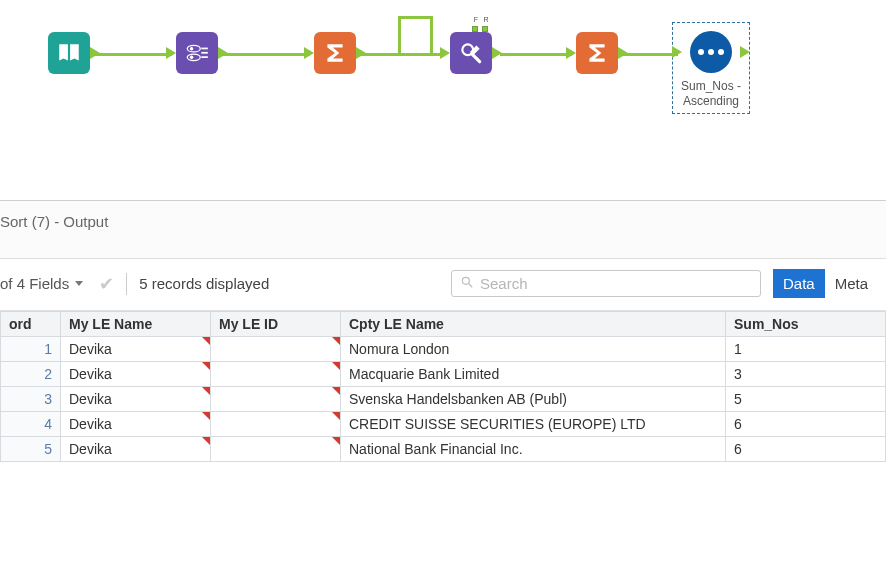 This screenshot has width=886, height=561. Describe the element at coordinates (31, 450) in the screenshot. I see `cell-rownum: 5` at that location.